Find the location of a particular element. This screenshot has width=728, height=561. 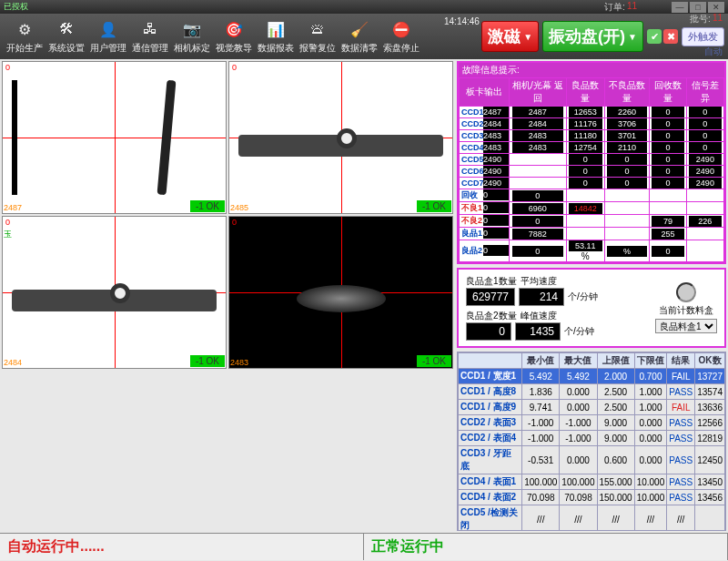

avg-speed: 214 is located at coordinates (541, 297).